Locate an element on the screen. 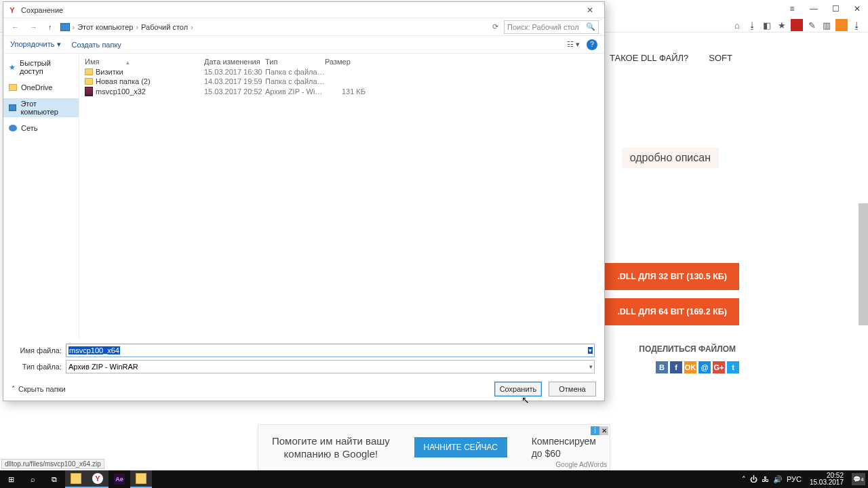 Image resolution: width=868 pixels, height=488 pixels. aftereffects-task: Ae is located at coordinates (119, 479).